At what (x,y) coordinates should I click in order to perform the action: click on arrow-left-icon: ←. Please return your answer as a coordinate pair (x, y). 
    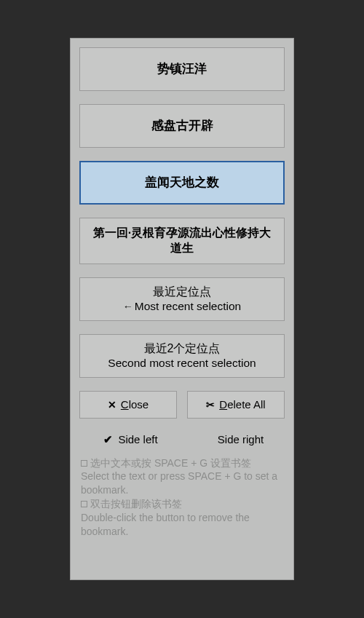
    Looking at the image, I should click on (128, 306).